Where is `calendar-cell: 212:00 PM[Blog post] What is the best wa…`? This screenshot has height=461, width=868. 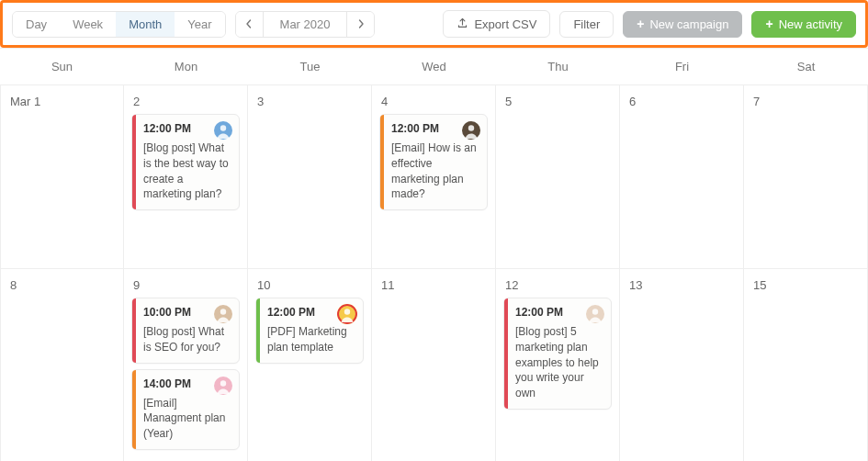 calendar-cell: 212:00 PM[Blog post] What is the best wa… is located at coordinates (186, 177).